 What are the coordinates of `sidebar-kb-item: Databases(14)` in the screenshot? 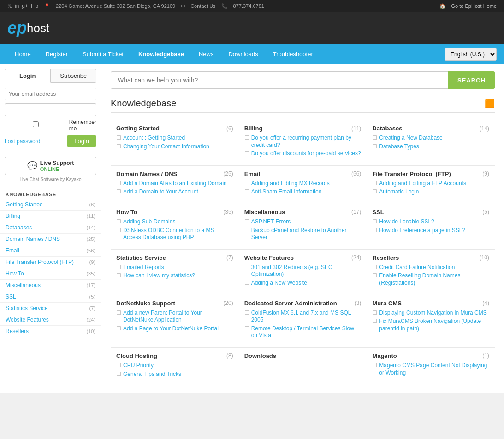 It's located at (51, 228).